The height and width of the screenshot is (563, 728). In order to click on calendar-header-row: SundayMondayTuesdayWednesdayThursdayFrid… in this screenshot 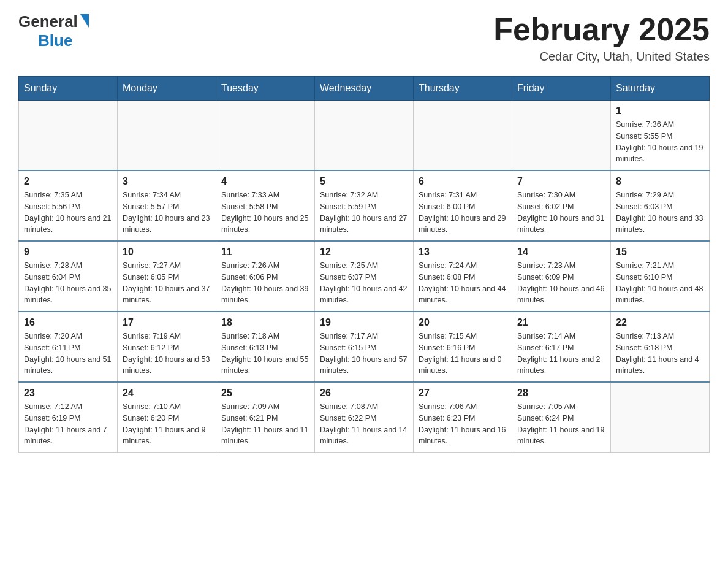, I will do `click(364, 88)`.